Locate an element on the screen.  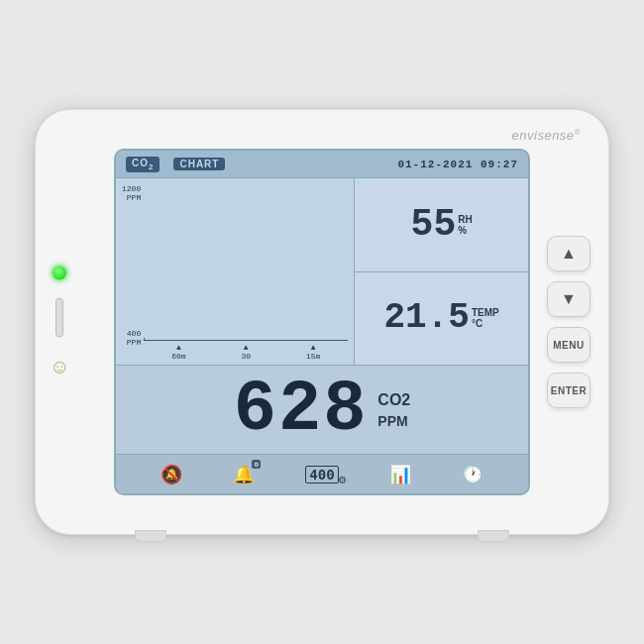
bell-gear-badge: ⚙ is located at coordinates (256, 464).